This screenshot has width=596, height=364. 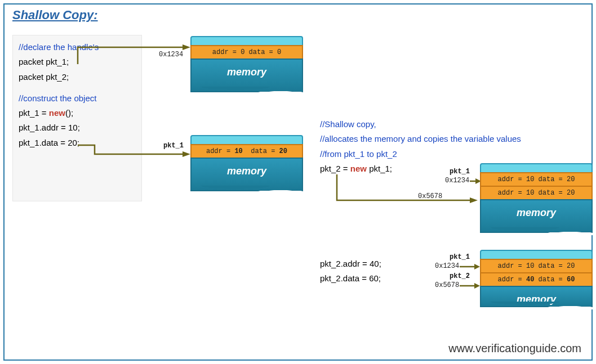 What do you see at coordinates (335, 169) in the screenshot?
I see `code-text: pkt_2 =` at bounding box center [335, 169].